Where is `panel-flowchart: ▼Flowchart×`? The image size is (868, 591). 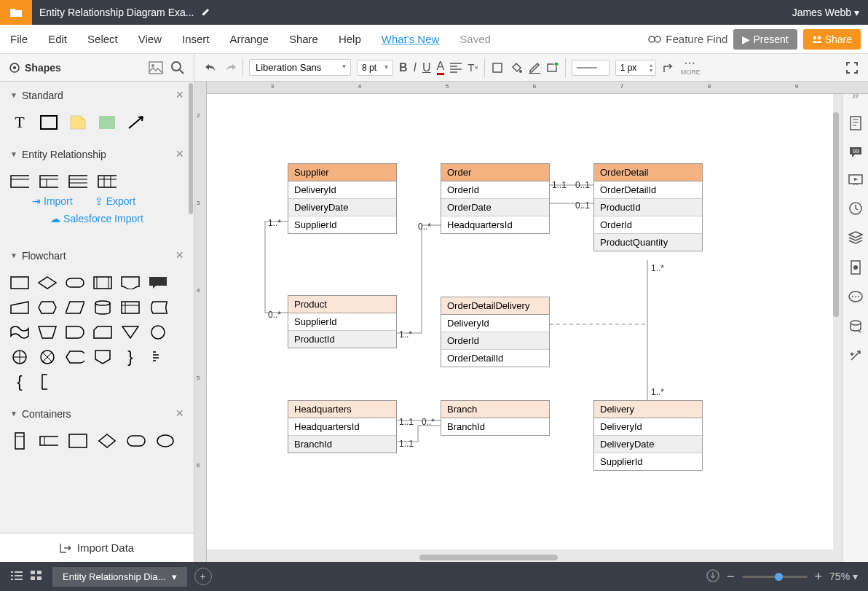
panel-flowchart: ▼Flowchart× is located at coordinates (97, 255).